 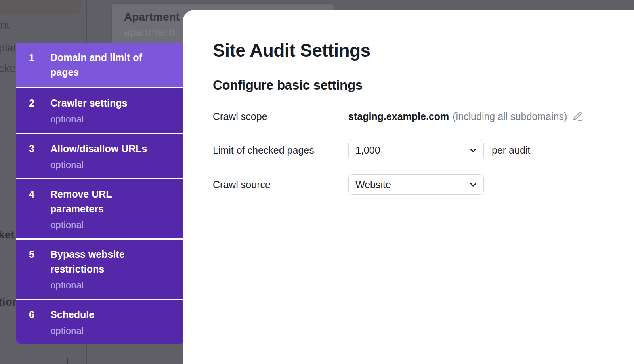 I want to click on background-text-fragment: nt, so click(x=5, y=25).